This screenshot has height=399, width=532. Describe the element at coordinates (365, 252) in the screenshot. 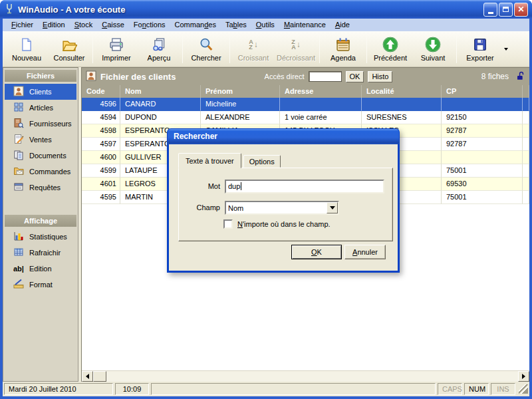

I see `annuler-button: Annuler` at that location.